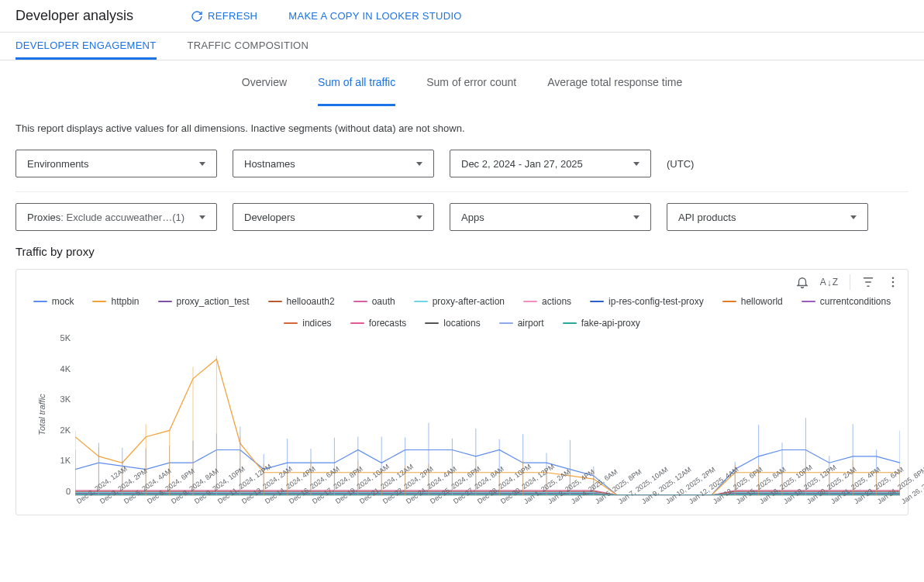 The image size is (924, 582). What do you see at coordinates (125, 502) in the screenshot?
I see `x-tick: Dec 5, 2024, 4AM` at bounding box center [125, 502].